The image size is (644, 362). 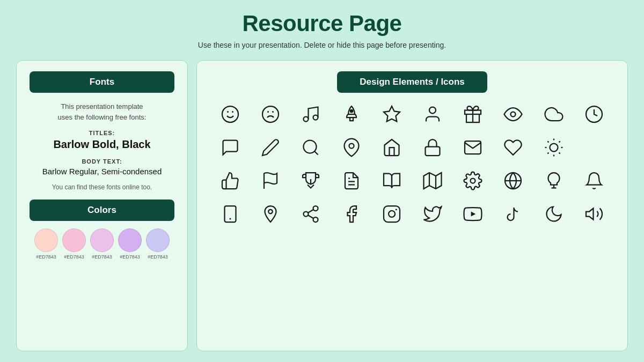 I want to click on page-title: Resource Page, so click(x=322, y=24).